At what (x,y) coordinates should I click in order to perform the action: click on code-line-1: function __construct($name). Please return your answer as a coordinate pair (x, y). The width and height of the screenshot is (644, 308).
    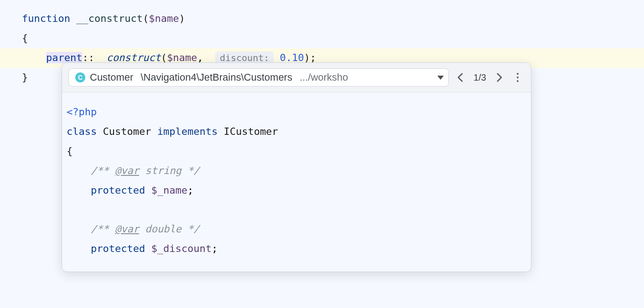
    Looking at the image, I should click on (333, 19).